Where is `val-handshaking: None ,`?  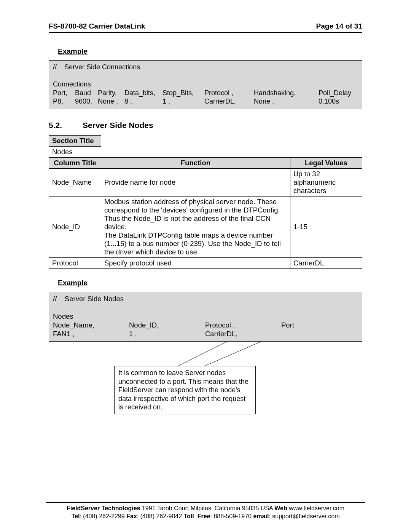
val-handshaking: None , is located at coordinates (286, 101).